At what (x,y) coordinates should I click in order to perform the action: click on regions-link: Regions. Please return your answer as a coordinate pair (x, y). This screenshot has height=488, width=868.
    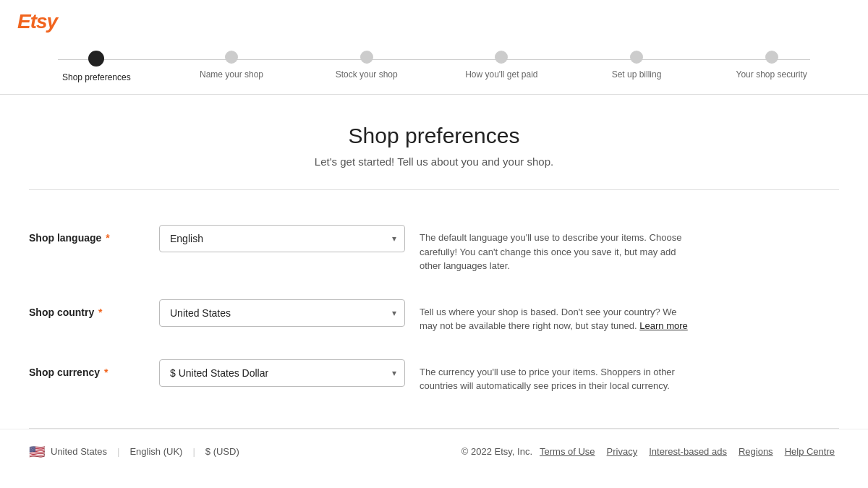
    Looking at the image, I should click on (756, 451).